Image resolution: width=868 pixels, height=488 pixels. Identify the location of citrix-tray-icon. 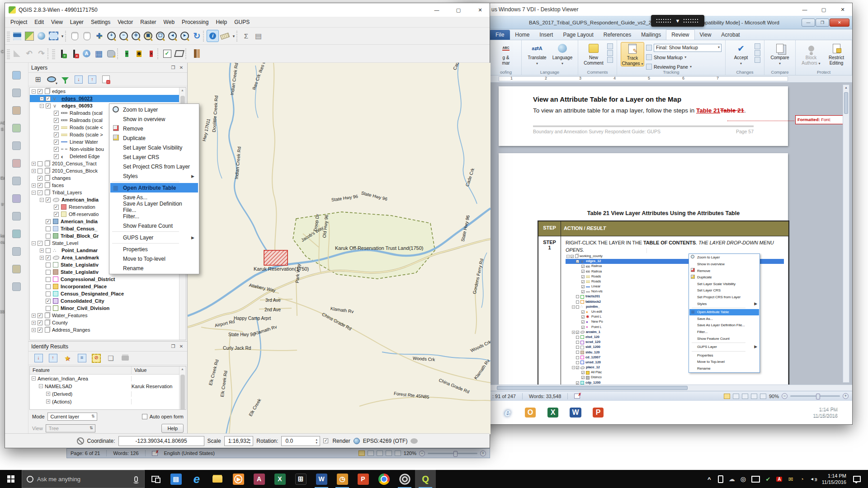
(743, 479).